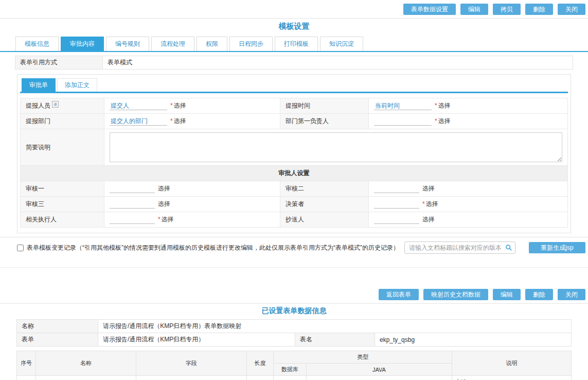 This screenshot has height=380, width=588. Describe the element at coordinates (294, 9) in the screenshot. I see `template-toolbar: 表单数据设置 编辑 拷贝 删除 关闭` at that location.